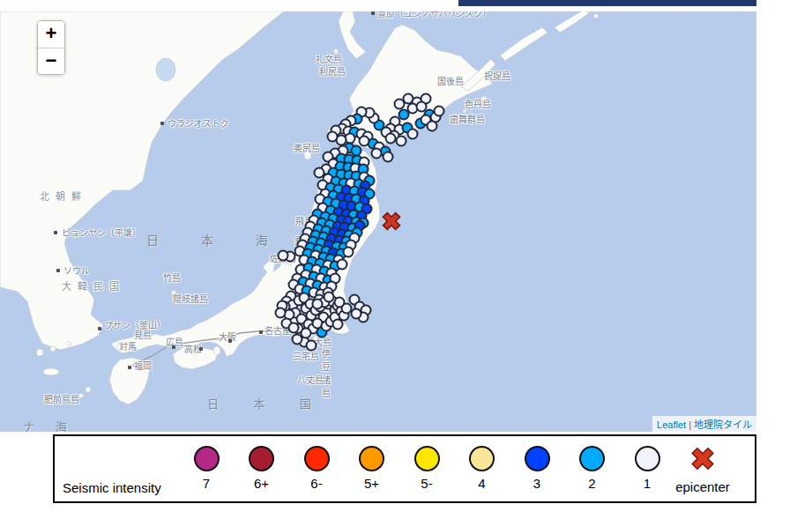  I want to click on place-label: ピョンヤン（平壌）, so click(101, 233).